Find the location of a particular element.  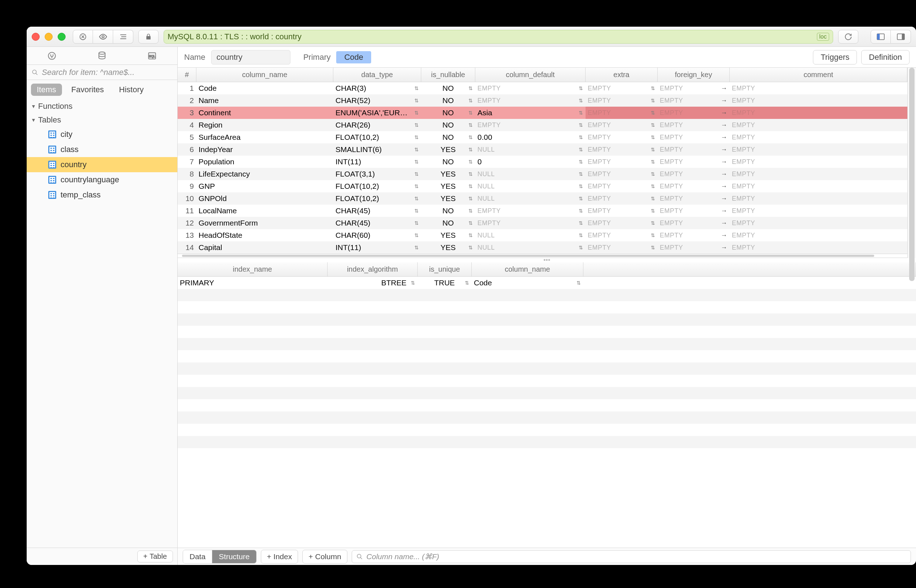

column-row: 2NameCHAR(52)⇅NO⇅EMPTY⇅EMPTY⇅EMPTY→EMPTY is located at coordinates (542, 100).